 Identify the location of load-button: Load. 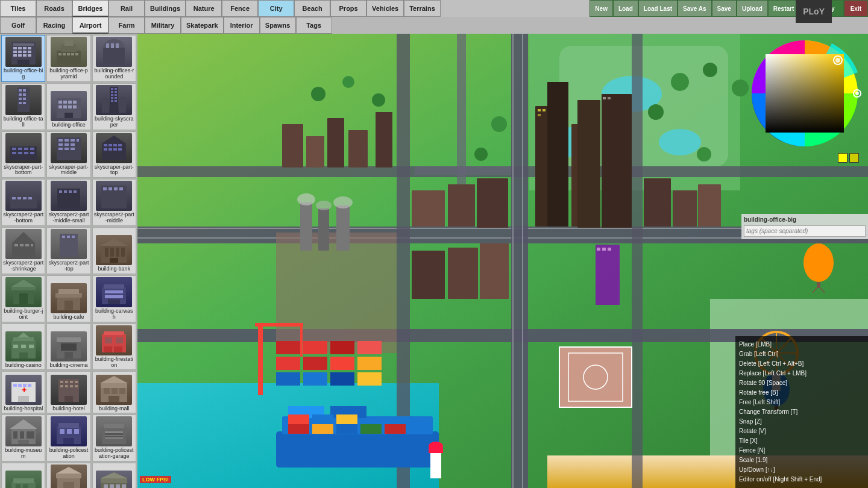
(626, 8).